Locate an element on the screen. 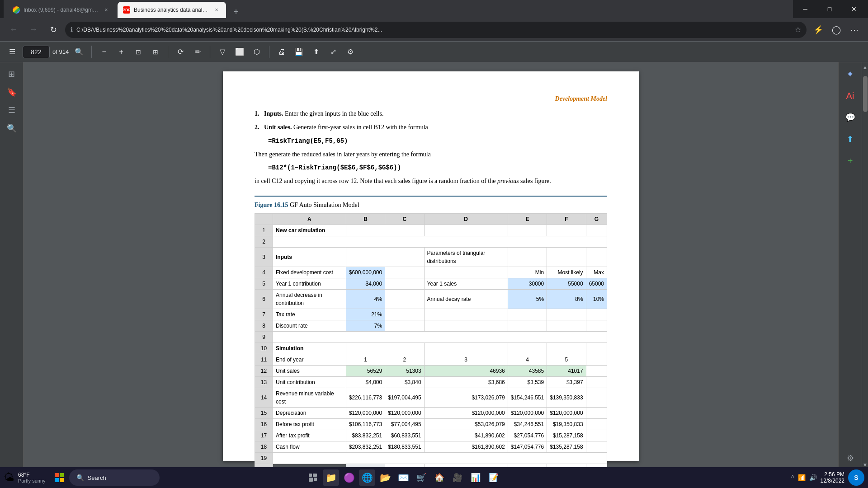 This screenshot has height=488, width=868. cell-16a: Before tax profit is located at coordinates (310, 424).